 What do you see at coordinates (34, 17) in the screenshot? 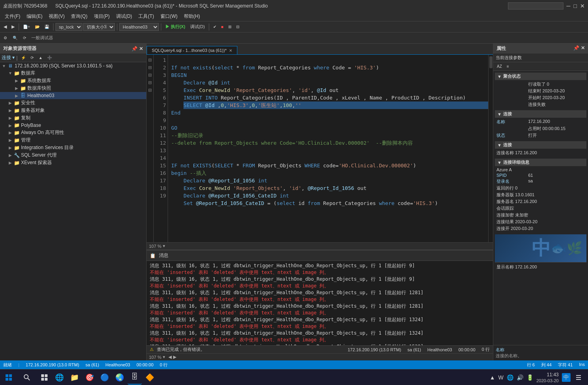
I see `menu-edit: 编辑(E)` at bounding box center [34, 17].